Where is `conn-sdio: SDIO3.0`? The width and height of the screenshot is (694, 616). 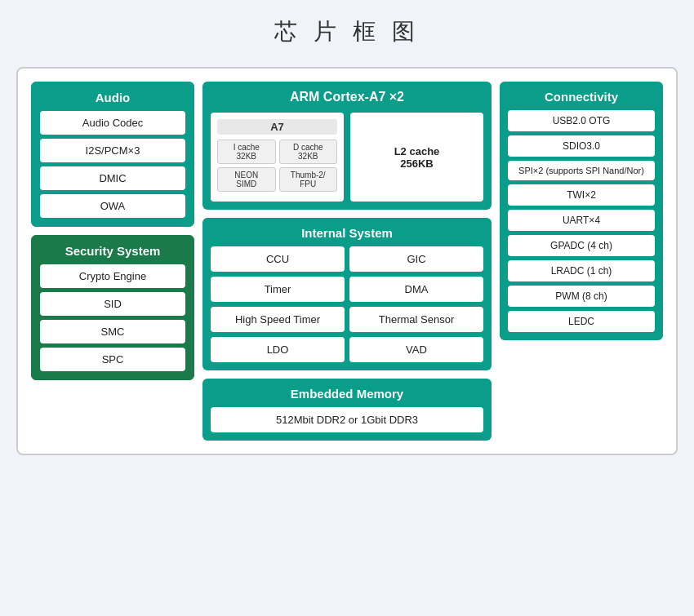 conn-sdio: SDIO3.0 is located at coordinates (581, 146).